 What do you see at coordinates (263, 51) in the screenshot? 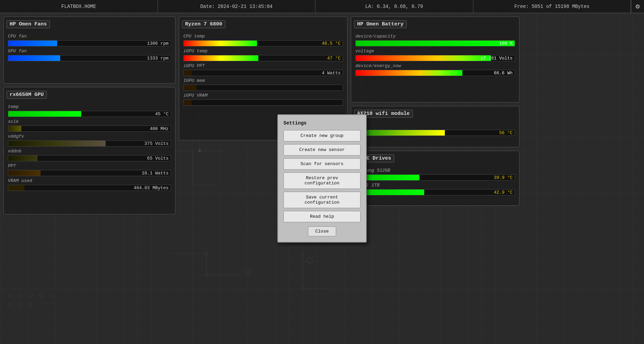
I see `igpu-temp-label: iGPU temp` at bounding box center [263, 51].